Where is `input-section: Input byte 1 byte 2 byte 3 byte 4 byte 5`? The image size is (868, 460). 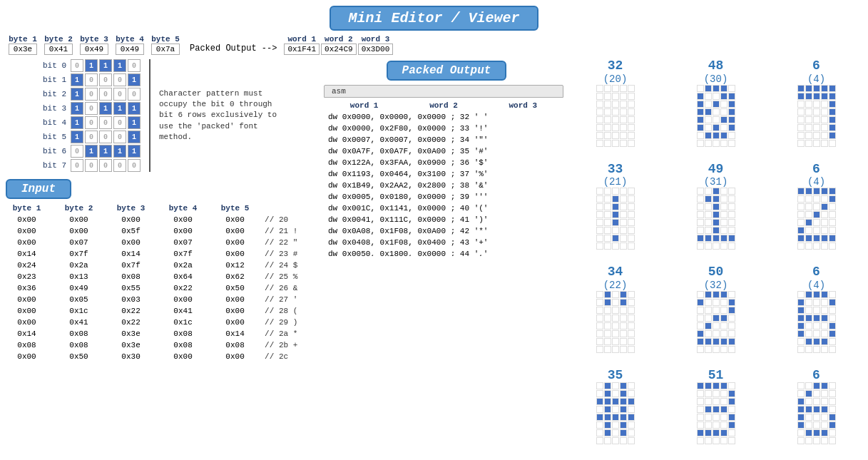
input-section: Input byte 1 byte 2 byte 3 byte 4 byte 5 is located at coordinates (160, 268).